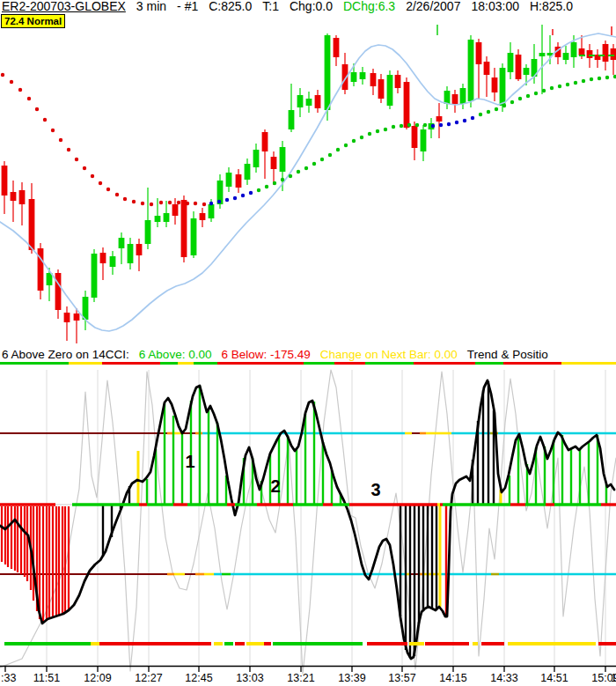 The image size is (616, 686). What do you see at coordinates (199, 678) in the screenshot?
I see `time-axis-label: 12:45` at bounding box center [199, 678].